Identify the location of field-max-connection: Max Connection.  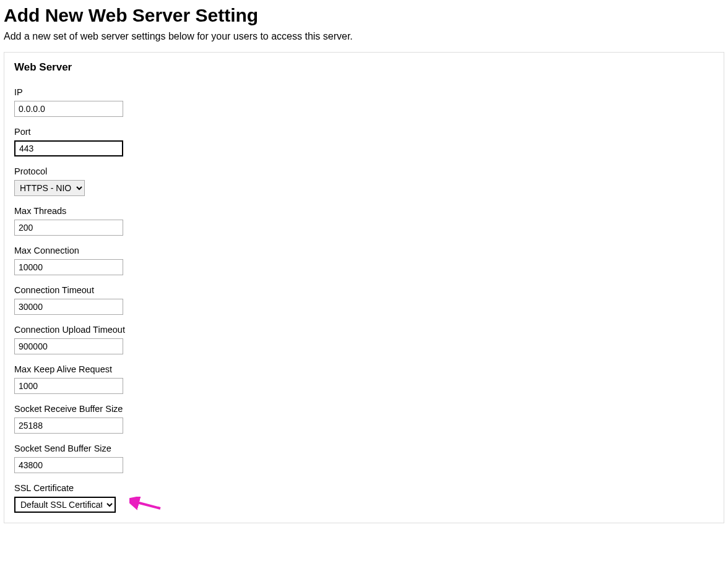
(364, 260).